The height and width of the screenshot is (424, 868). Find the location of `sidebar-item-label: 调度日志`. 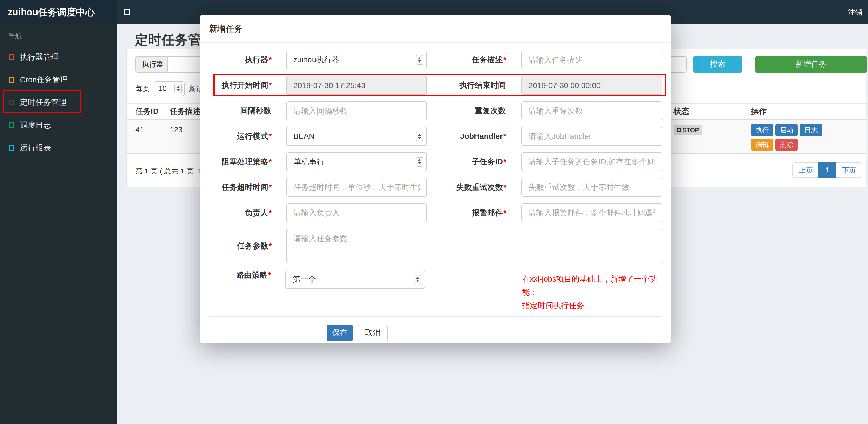

sidebar-item-label: 调度日志 is located at coordinates (36, 125).